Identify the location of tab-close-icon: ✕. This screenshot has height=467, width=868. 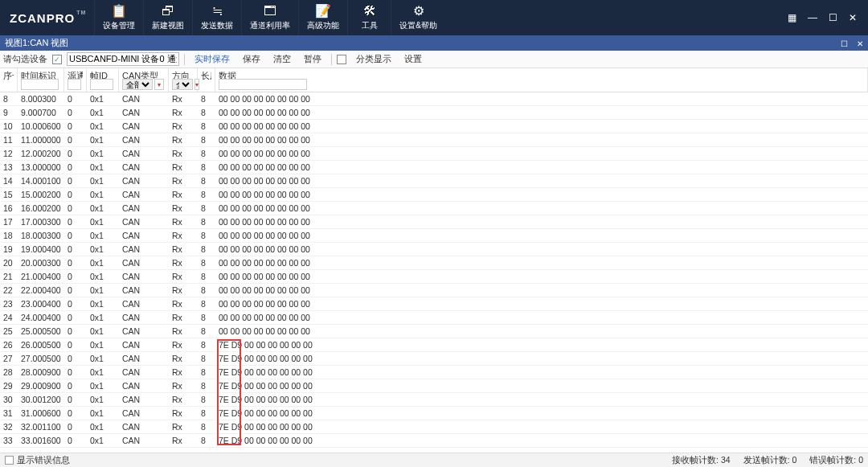
(860, 43).